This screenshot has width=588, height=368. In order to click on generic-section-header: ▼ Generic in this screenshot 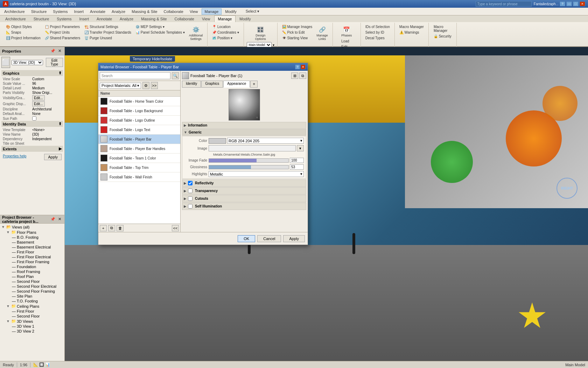, I will do `click(244, 132)`.